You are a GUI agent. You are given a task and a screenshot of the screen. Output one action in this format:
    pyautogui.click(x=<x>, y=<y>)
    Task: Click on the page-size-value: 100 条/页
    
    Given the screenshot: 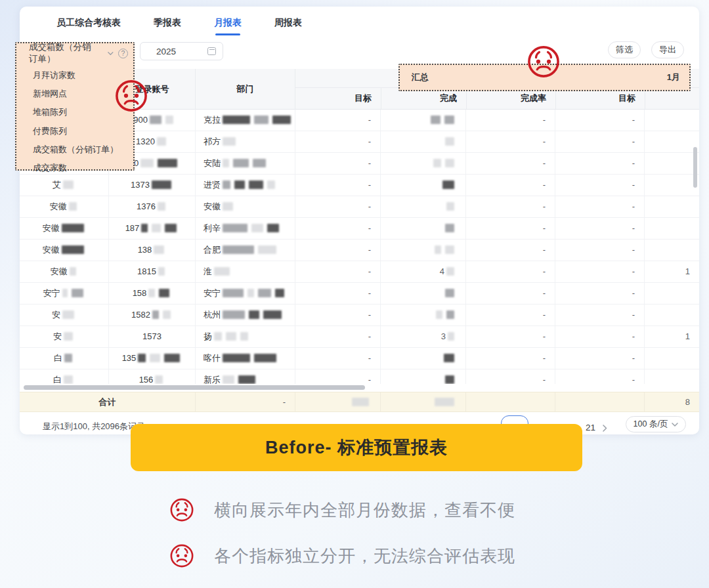 What is the action you would take?
    pyautogui.click(x=651, y=424)
    